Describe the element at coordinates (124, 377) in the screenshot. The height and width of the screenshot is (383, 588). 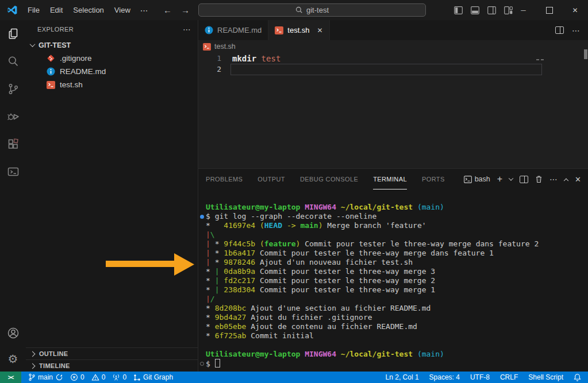
I see `broadcast-count: 0` at that location.